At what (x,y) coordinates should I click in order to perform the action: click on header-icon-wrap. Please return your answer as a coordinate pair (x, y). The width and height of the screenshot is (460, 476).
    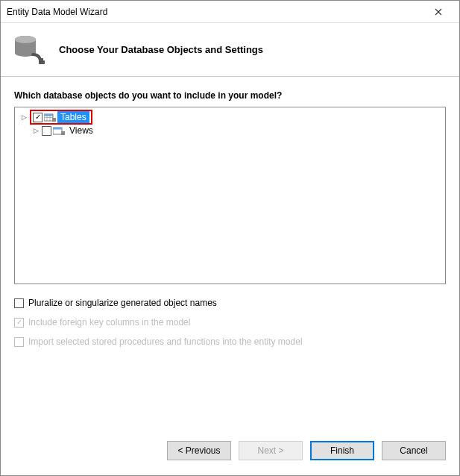
    Looking at the image, I should click on (30, 50).